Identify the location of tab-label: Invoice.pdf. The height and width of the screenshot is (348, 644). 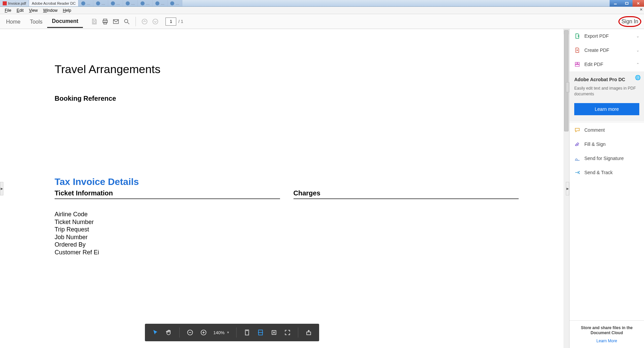
(17, 3).